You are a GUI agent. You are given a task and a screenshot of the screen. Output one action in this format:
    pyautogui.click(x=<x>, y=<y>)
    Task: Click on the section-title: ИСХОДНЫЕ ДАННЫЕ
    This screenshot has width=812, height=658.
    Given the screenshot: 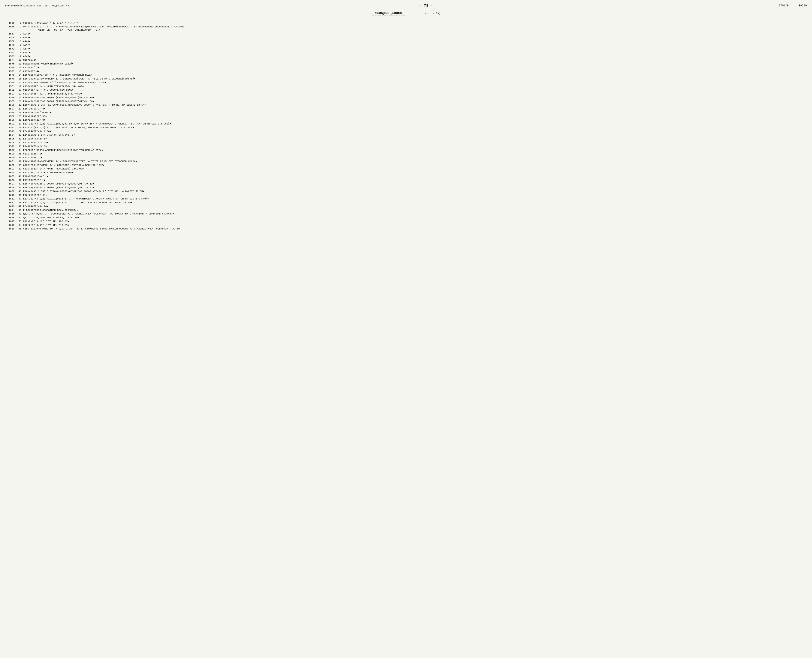 What is the action you would take?
    pyautogui.click(x=389, y=13)
    